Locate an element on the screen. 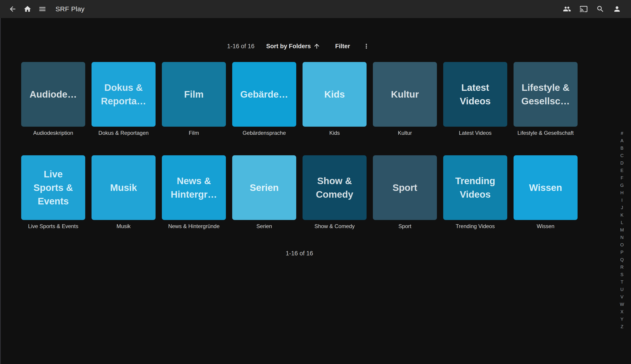 Image resolution: width=631 pixels, height=364 pixels. person-icon is located at coordinates (617, 9).